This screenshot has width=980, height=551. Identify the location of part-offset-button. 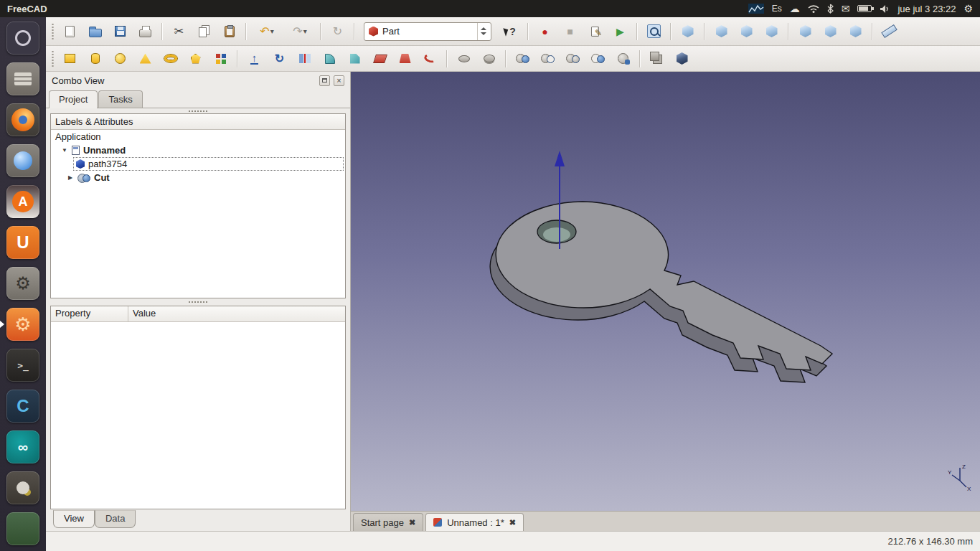
(463, 59).